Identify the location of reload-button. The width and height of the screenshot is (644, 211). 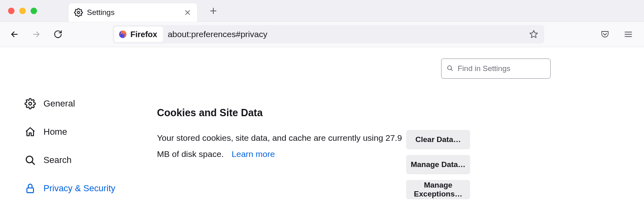
(58, 34).